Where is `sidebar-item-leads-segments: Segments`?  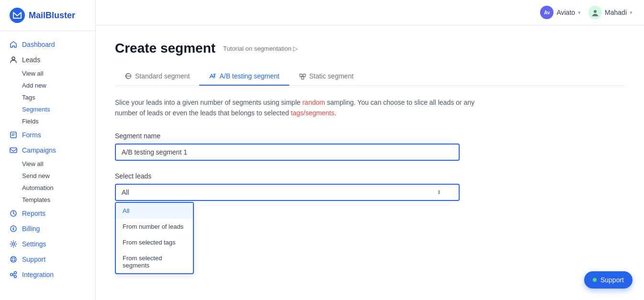 sidebar-item-leads-segments: Segments is located at coordinates (48, 109).